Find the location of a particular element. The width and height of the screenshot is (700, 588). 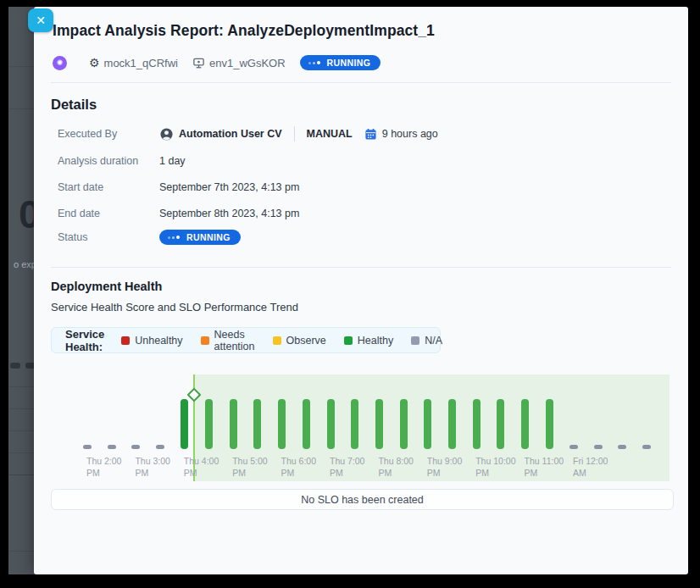

close-icon: ✕ is located at coordinates (41, 20).